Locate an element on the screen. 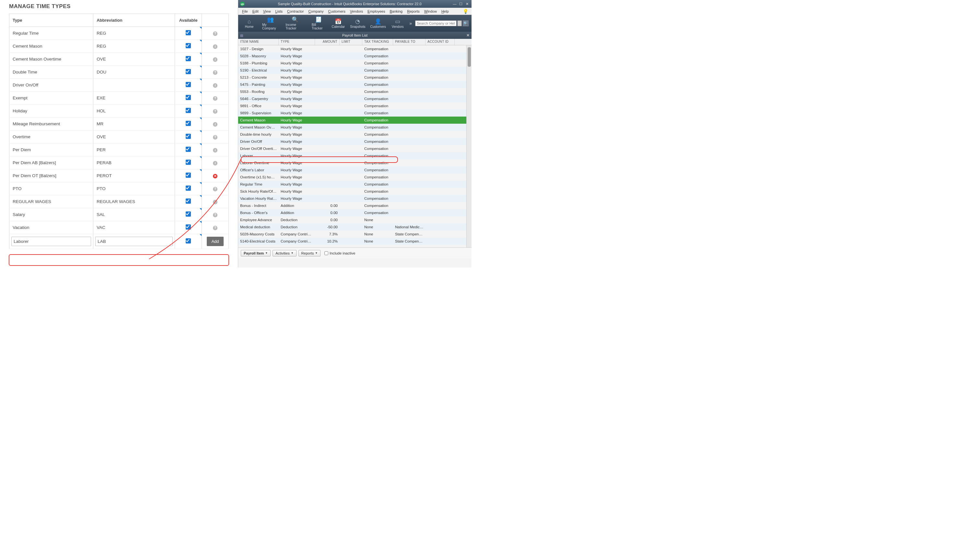 This screenshot has width=980, height=555. menu-customers: Customers is located at coordinates (336, 11).